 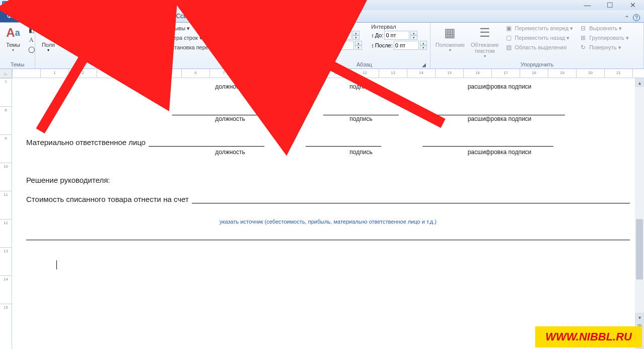 I want to click on margins-button: ▯ Поля▾, so click(x=48, y=38).